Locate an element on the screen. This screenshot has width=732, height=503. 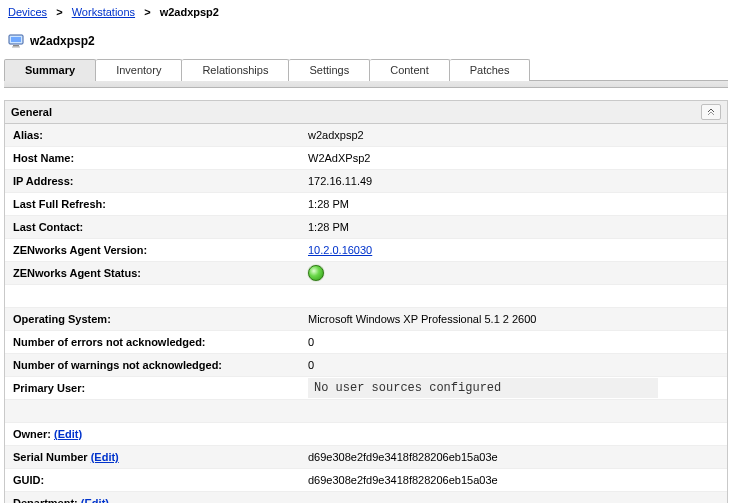
status-ok-icon is located at coordinates (316, 273).